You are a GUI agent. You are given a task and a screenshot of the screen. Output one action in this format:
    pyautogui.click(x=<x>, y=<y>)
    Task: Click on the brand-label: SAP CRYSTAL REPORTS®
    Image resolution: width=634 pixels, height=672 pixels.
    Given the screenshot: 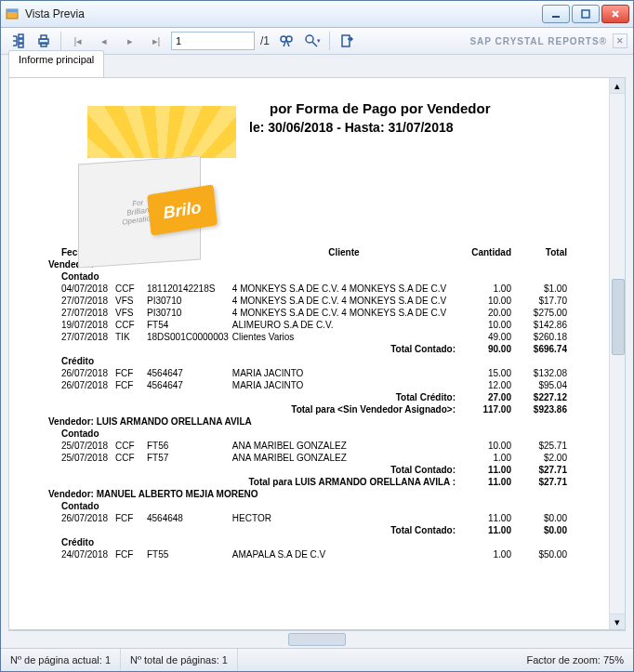 What is the action you would take?
    pyautogui.click(x=538, y=41)
    